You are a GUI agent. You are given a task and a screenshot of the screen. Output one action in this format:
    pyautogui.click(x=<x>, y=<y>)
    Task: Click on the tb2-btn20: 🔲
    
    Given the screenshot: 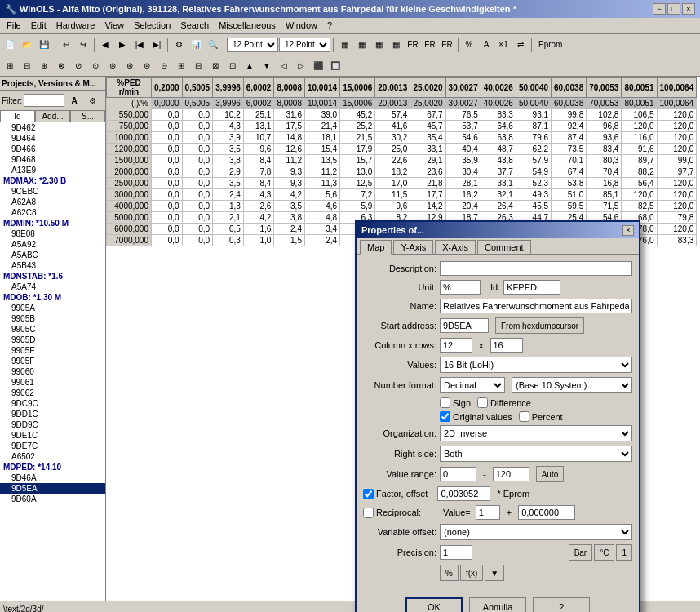 What is the action you would take?
    pyautogui.click(x=335, y=66)
    